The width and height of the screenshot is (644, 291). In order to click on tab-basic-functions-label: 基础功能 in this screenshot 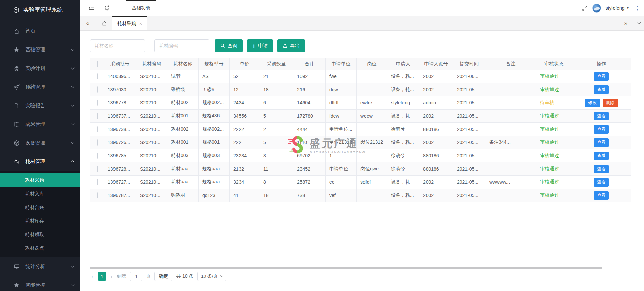, I will do `click(141, 8)`.